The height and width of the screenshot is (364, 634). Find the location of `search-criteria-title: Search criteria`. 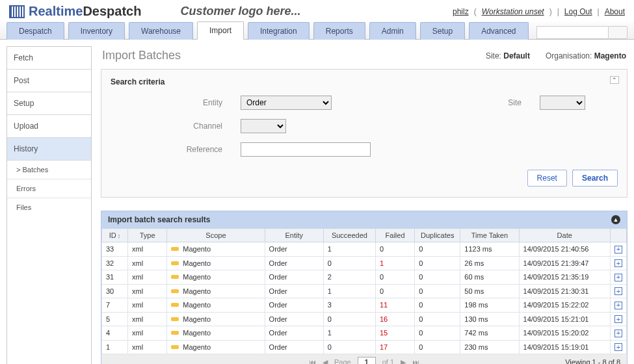

search-criteria-title: Search criteria is located at coordinates (364, 82).